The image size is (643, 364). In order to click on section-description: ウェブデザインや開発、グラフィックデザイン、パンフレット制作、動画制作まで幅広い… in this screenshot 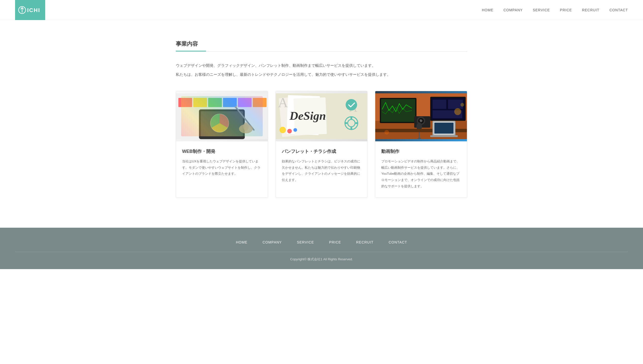, I will do `click(322, 70)`.